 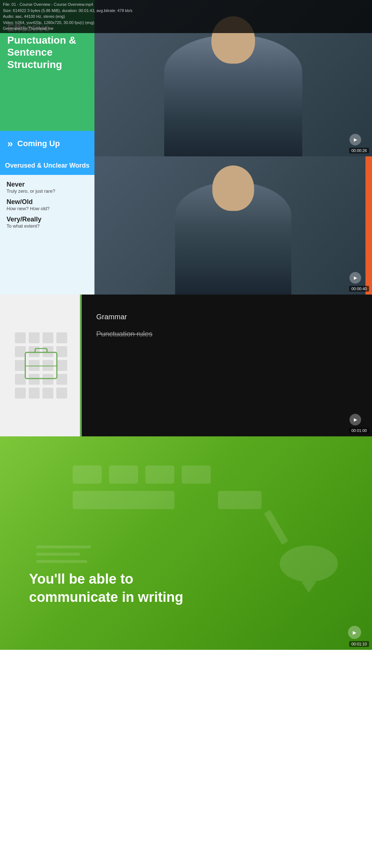 I want to click on panel4-text-block: You'll be able to communicate in writing, so click(x=105, y=610).